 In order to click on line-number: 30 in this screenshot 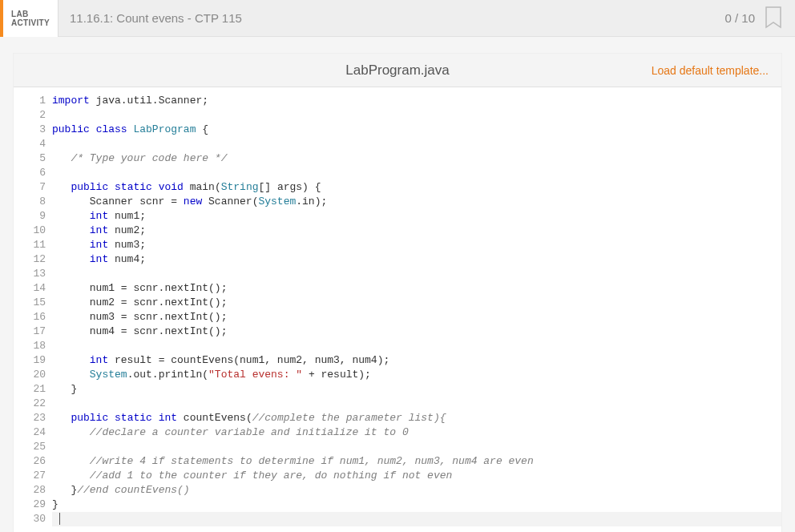, I will do `click(30, 519)`.